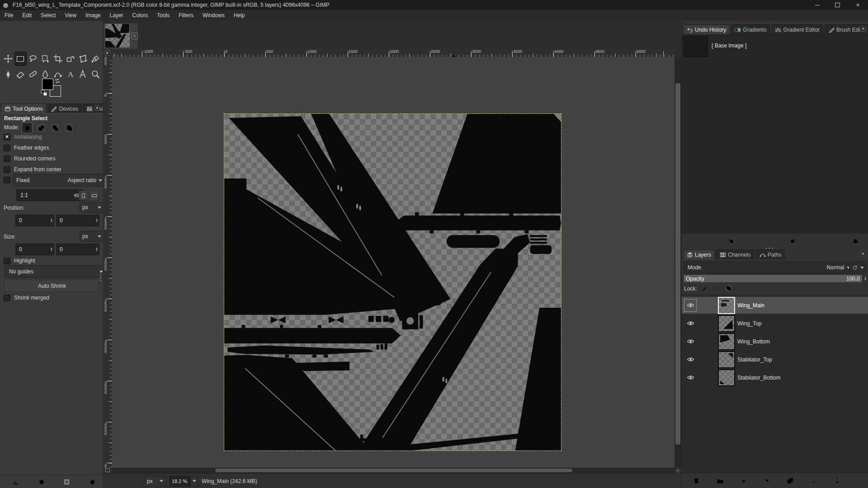 Image resolution: width=868 pixels, height=488 pixels. I want to click on size-height-input: 0 ▲▼, so click(78, 249).